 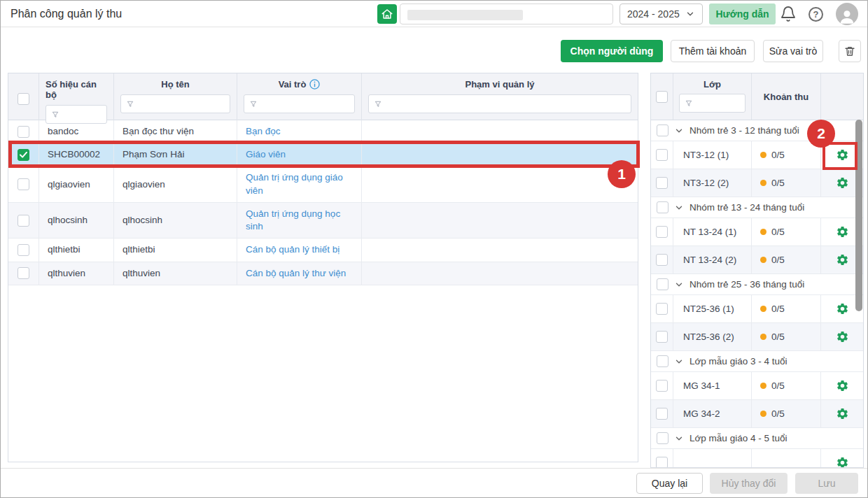 What do you see at coordinates (176, 131) in the screenshot?
I see `staff-name: Bạn đọc thư viện` at bounding box center [176, 131].